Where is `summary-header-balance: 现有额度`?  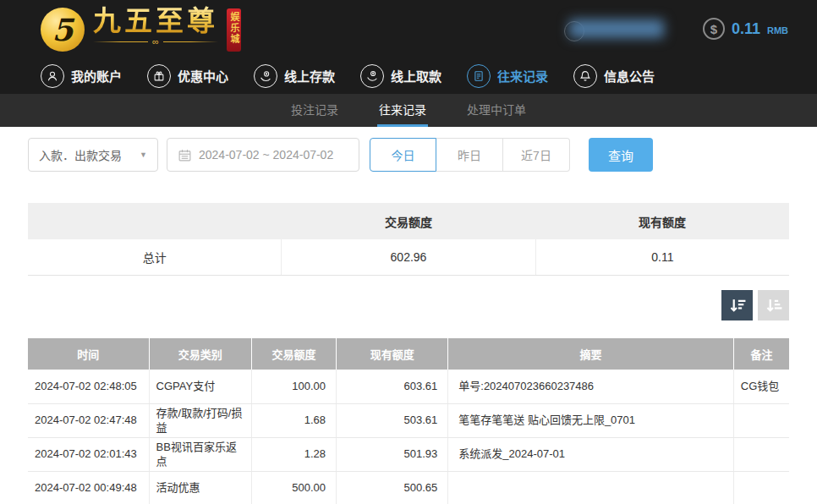 summary-header-balance: 现有额度 is located at coordinates (662, 222).